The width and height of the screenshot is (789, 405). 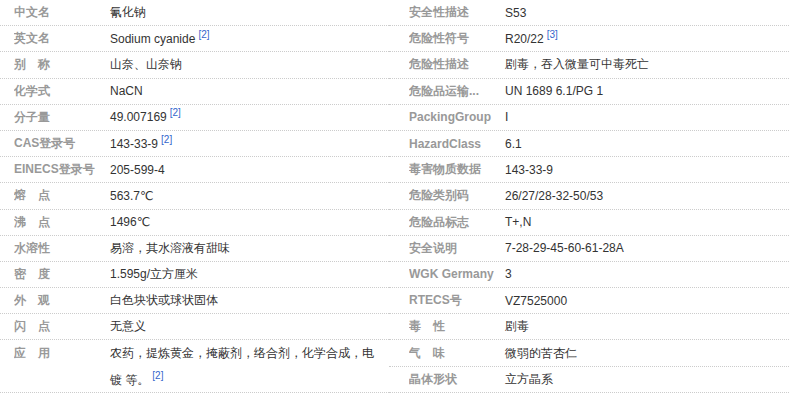 What do you see at coordinates (250, 196) in the screenshot?
I see `row-value: 563.7℃` at bounding box center [250, 196].